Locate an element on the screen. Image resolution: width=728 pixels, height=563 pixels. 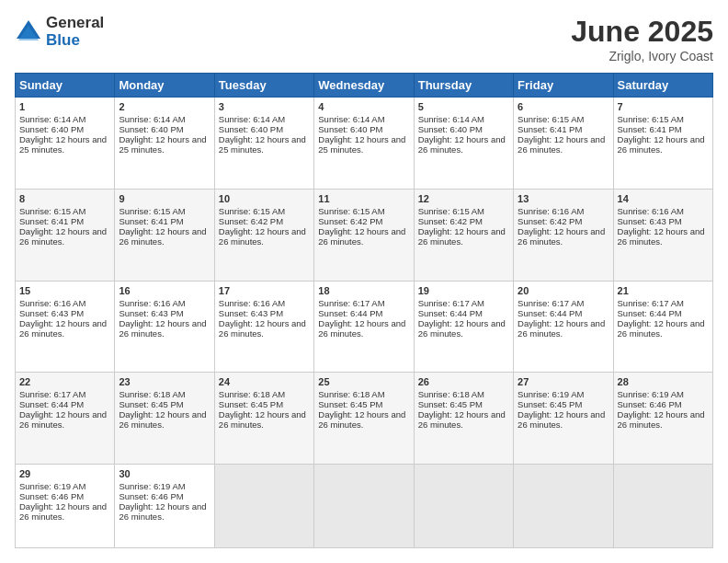
table-row: 18 Sunrise: 6:17 AM Sunset: 6:44 PM Dayl… is located at coordinates (364, 327).